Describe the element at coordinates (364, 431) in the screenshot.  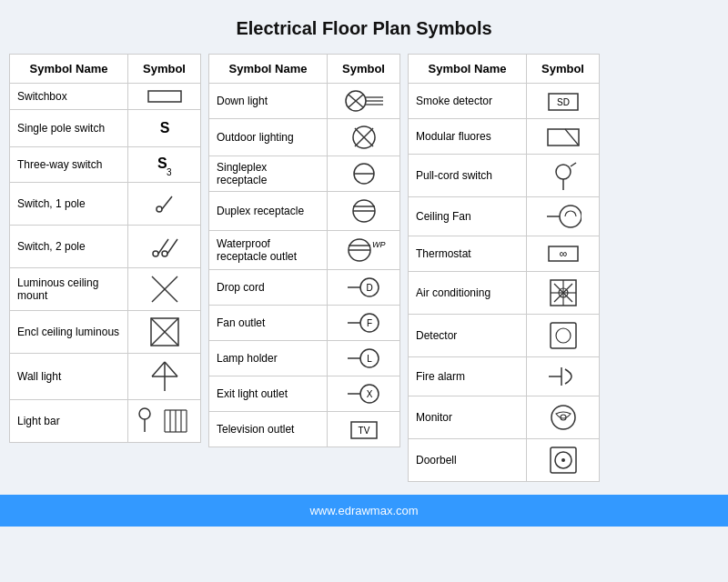
I see `svg-text: TV` at that location.